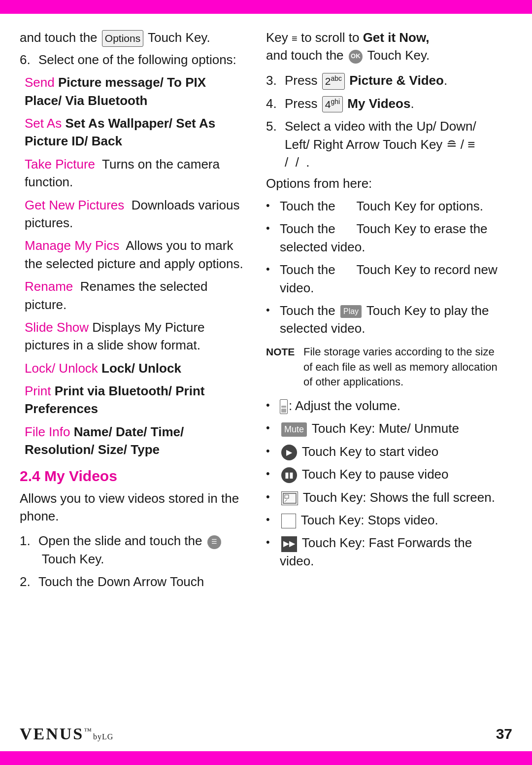 This screenshot has height=765, width=532. I want to click on bottom-bar, so click(266, 758).